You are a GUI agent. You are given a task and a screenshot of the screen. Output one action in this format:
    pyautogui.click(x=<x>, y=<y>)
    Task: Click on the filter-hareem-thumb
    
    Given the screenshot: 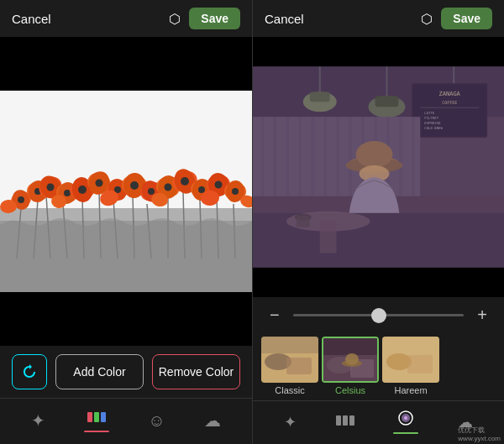 What is the action you would take?
    pyautogui.click(x=411, y=359)
    